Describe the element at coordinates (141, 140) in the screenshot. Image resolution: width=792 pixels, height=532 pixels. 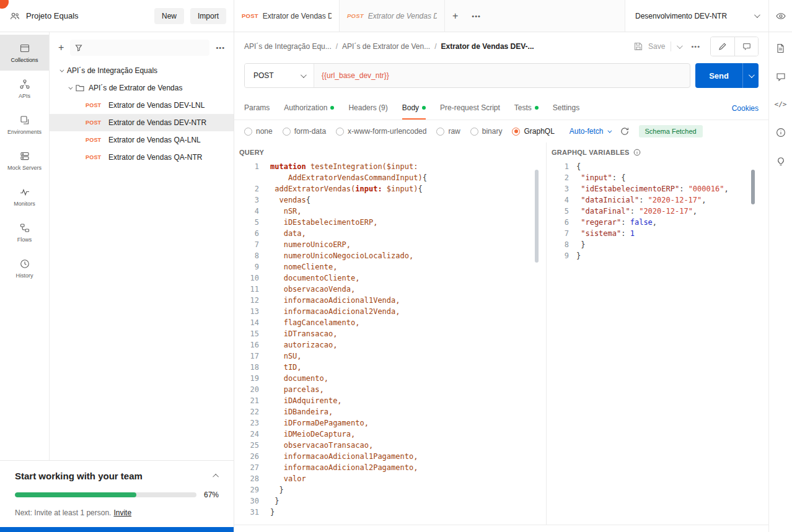
I see `request-item-qa-lnl: POST Extrator de Vendas QA-LNL` at that location.